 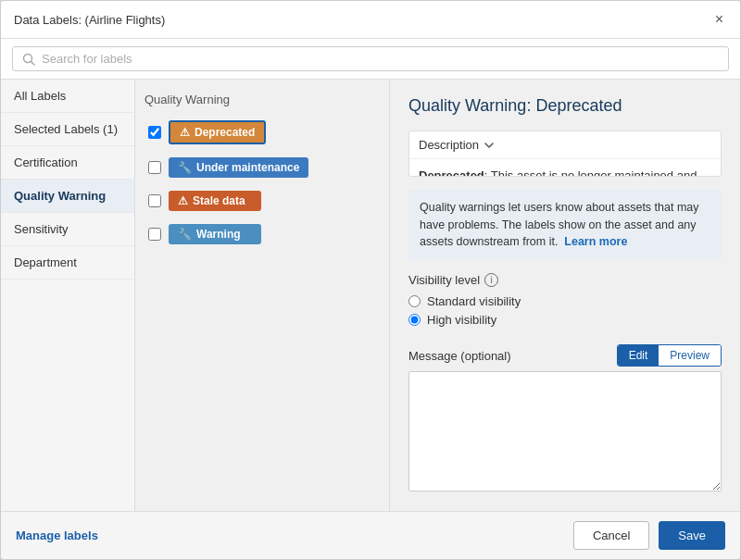 What do you see at coordinates (452, 172) in the screenshot?
I see `description-bold: Deprecated` at bounding box center [452, 172].